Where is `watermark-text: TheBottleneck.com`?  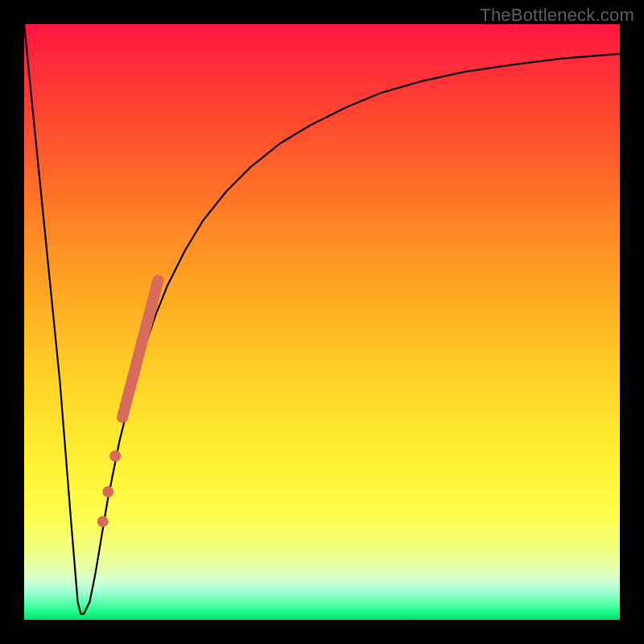 watermark-text: TheBottleneck.com is located at coordinates (557, 15).